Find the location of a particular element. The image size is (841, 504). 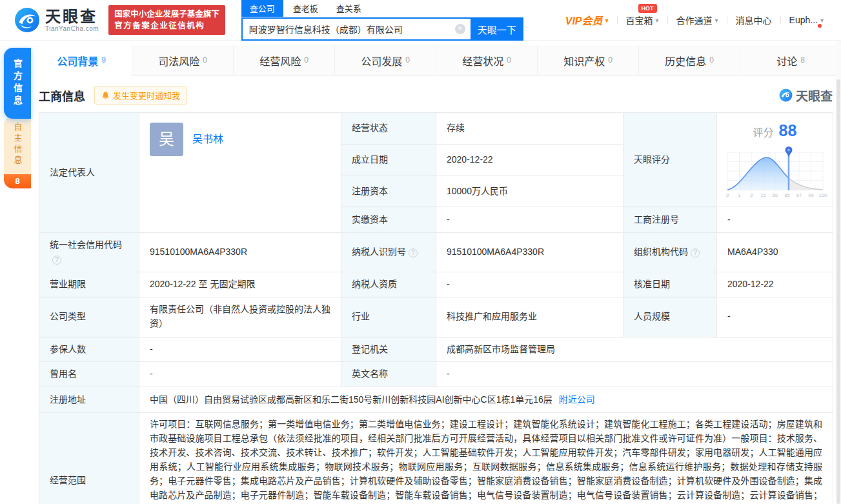

section-title: 工商信息 is located at coordinates (62, 96).